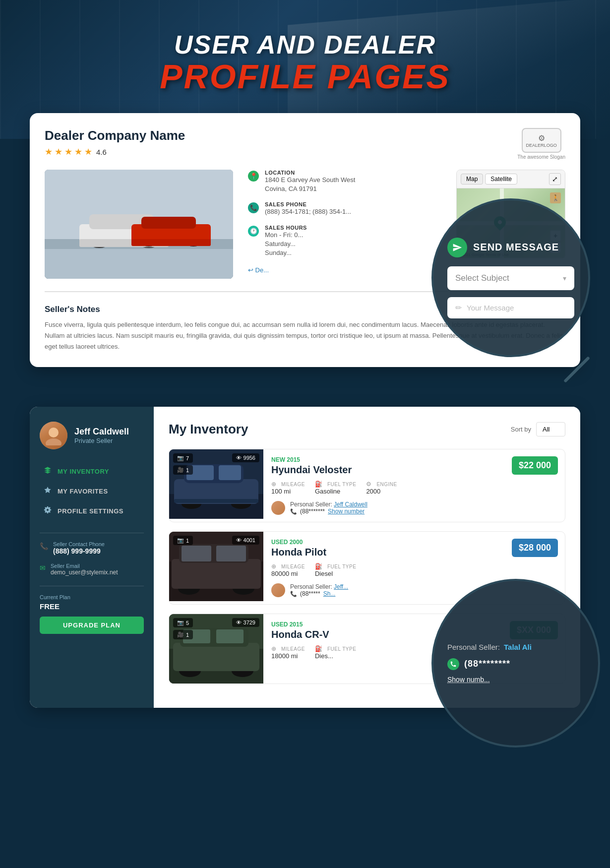 The height and width of the screenshot is (868, 610). What do you see at coordinates (286, 244) in the screenshot?
I see `hours-value: Mon - Fri: 0...Saturday...Sunday...` at bounding box center [286, 244].